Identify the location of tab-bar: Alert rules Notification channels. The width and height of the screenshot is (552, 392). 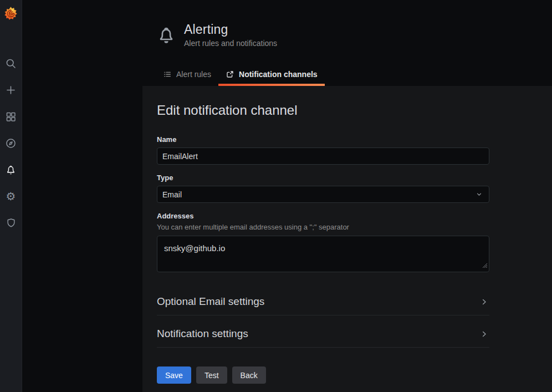
(241, 75).